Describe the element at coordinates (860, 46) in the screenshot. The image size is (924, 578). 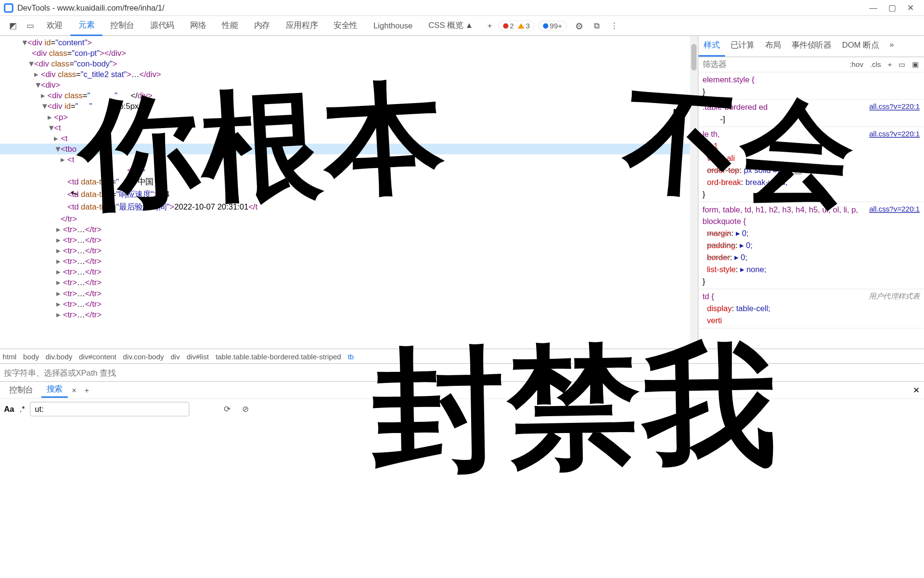
I see `styles-tab-dom-breakpoints: DOM 断点` at that location.